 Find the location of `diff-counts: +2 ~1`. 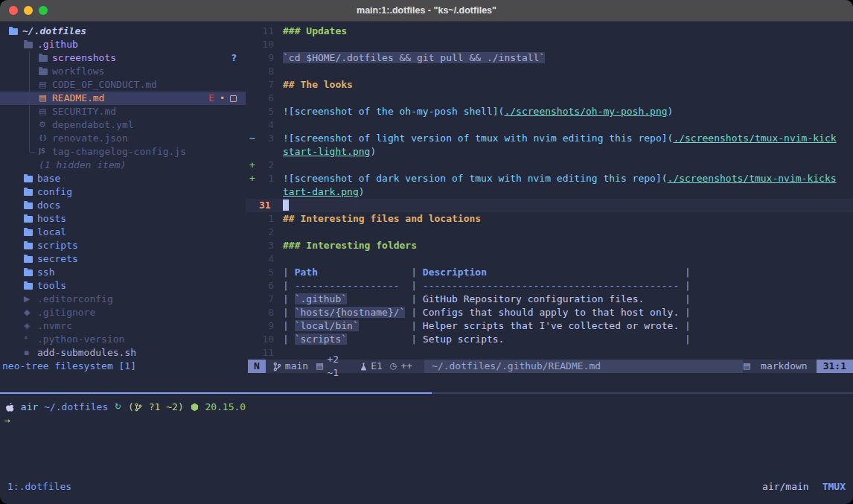

diff-counts: +2 ~1 is located at coordinates (341, 366).